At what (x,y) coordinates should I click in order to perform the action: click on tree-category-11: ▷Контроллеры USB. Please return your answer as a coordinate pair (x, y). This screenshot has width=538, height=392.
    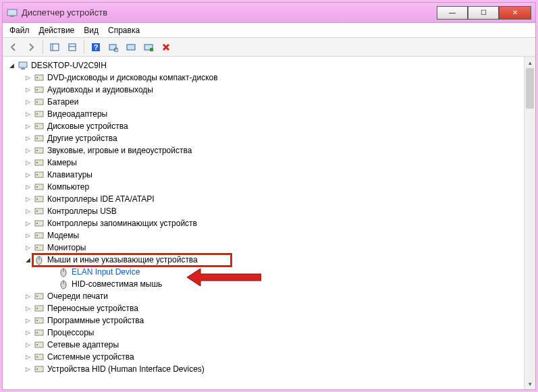
    Looking at the image, I should click on (270, 211).